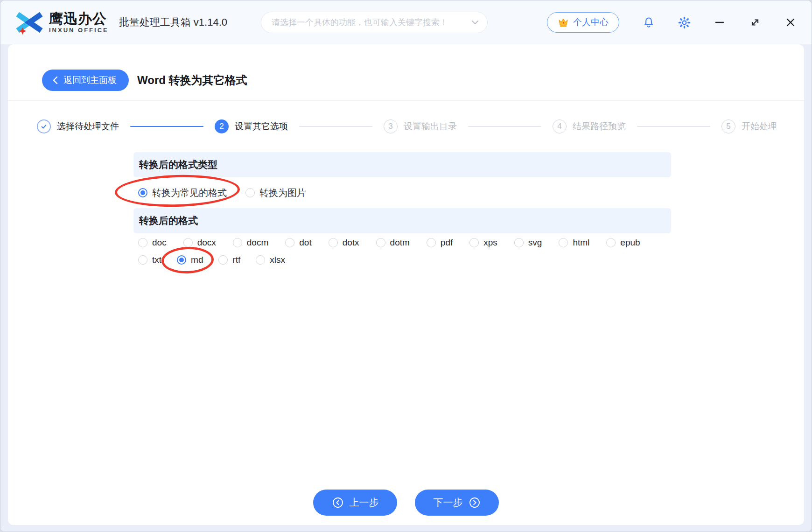  What do you see at coordinates (271, 260) in the screenshot?
I see `radio-format-xlsx: xlsx` at bounding box center [271, 260].